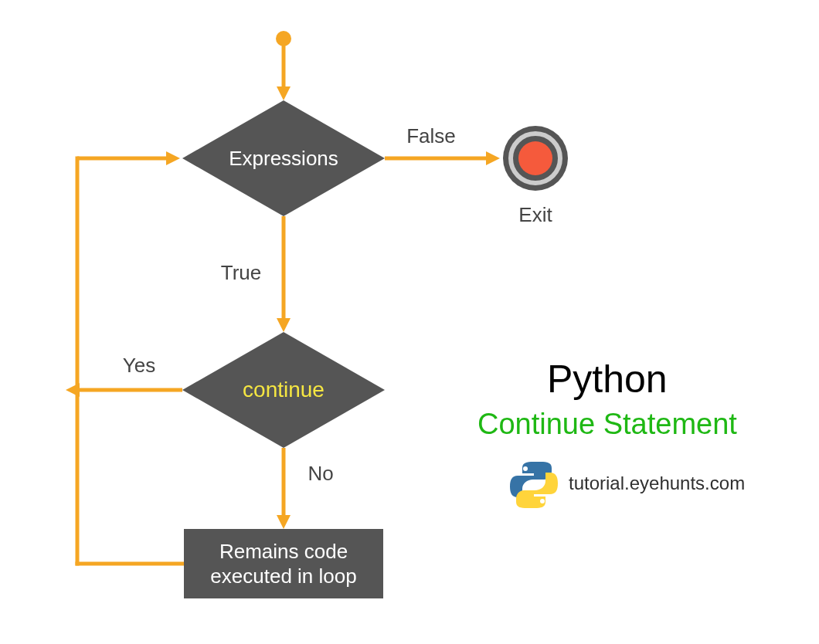 The height and width of the screenshot is (644, 819). What do you see at coordinates (139, 365) in the screenshot?
I see `yes-label: Yes` at bounding box center [139, 365].